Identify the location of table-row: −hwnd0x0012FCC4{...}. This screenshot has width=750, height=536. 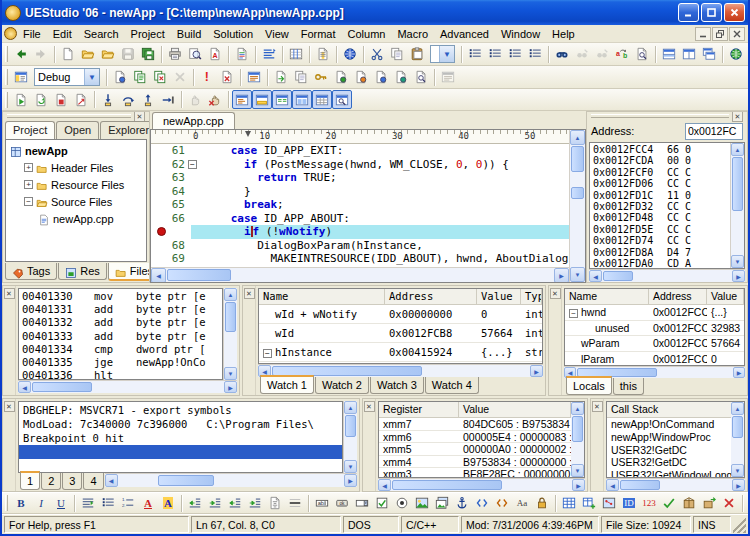
(654, 313).